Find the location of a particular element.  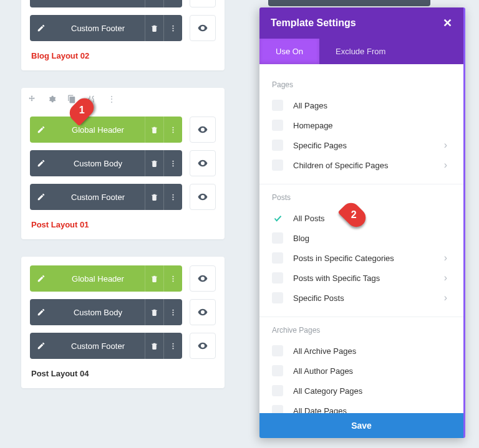

save-button: Save is located at coordinates (362, 426).